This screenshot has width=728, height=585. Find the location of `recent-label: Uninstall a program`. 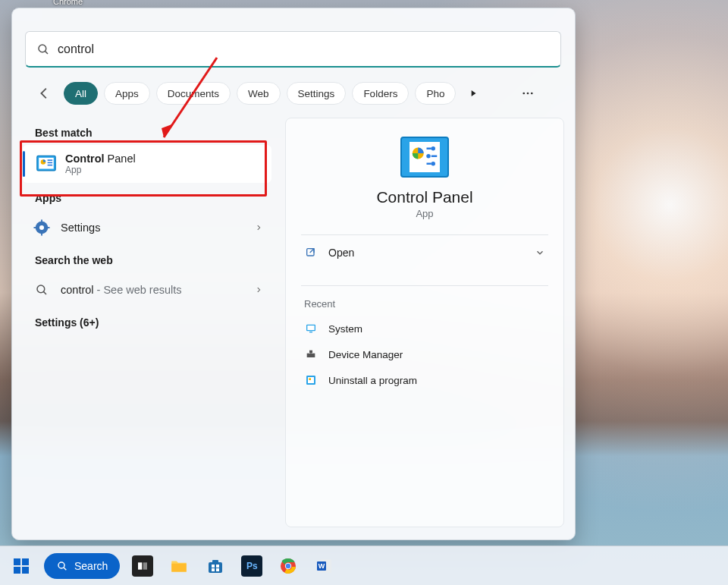

recent-label: Uninstall a program is located at coordinates (373, 381).